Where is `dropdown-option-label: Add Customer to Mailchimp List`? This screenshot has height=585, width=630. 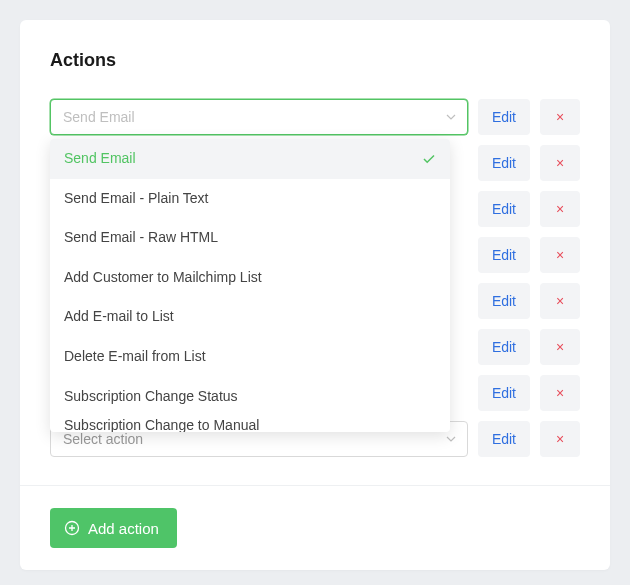
dropdown-option-label: Add Customer to Mailchimp List is located at coordinates (163, 278).